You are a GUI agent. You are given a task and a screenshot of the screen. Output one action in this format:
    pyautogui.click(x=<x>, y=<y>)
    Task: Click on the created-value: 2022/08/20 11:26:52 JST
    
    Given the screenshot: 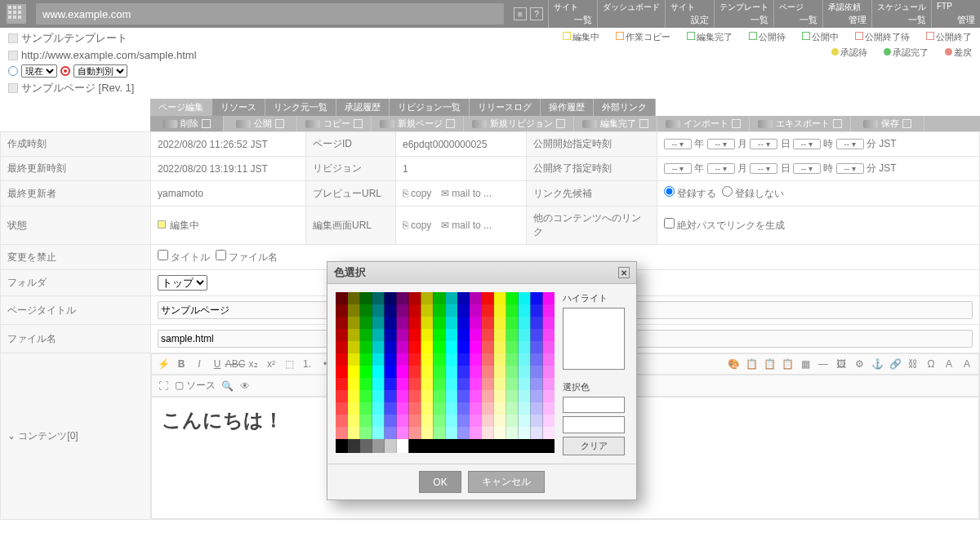 What is the action you would take?
    pyautogui.click(x=229, y=144)
    